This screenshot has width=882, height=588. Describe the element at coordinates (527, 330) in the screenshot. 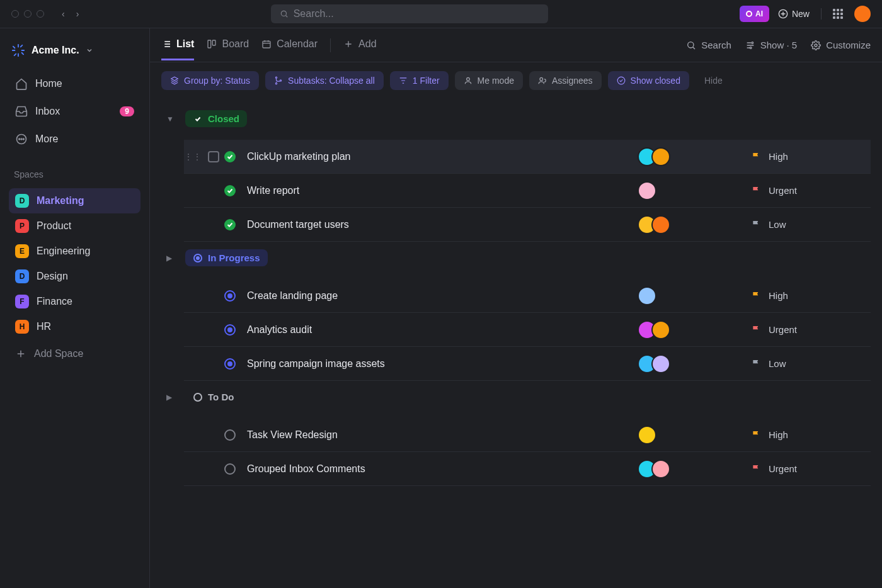

I see `task-row: ⋮⋮ Analytics audit Urgent` at that location.